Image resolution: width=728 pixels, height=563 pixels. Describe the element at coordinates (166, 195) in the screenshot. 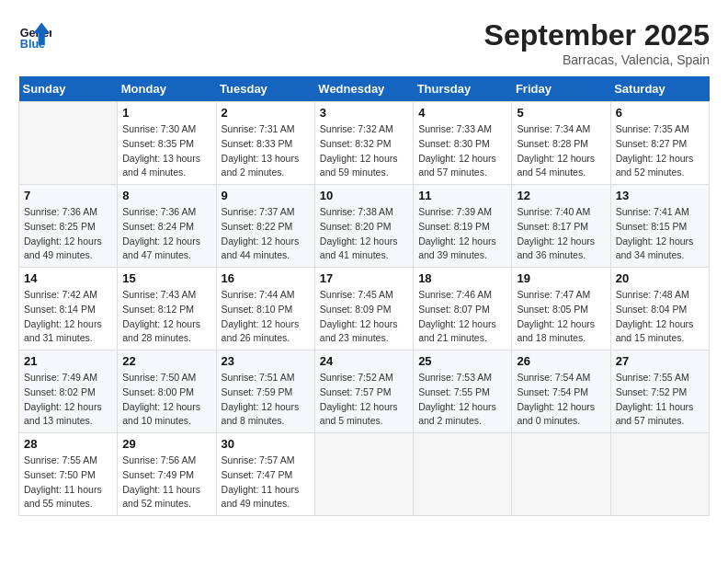

I see `day-number: 8` at that location.